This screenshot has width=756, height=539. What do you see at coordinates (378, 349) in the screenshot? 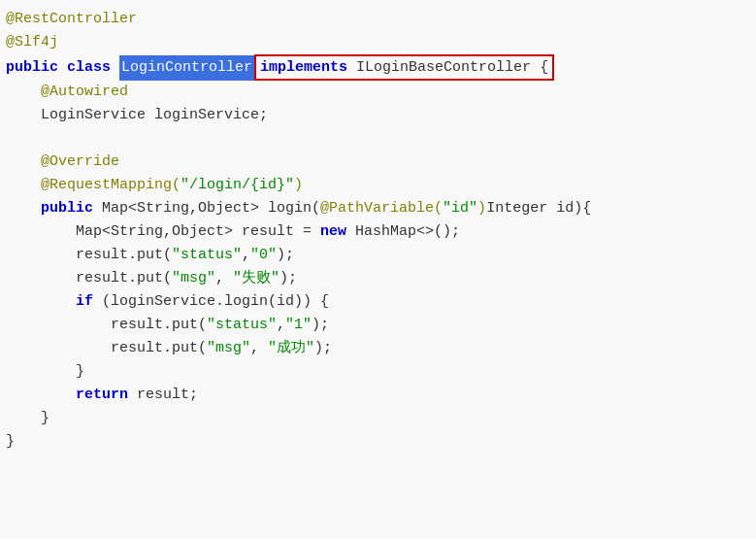
I see `line-put-msg-success: result.put("msg" , "成功");` at bounding box center [378, 349].